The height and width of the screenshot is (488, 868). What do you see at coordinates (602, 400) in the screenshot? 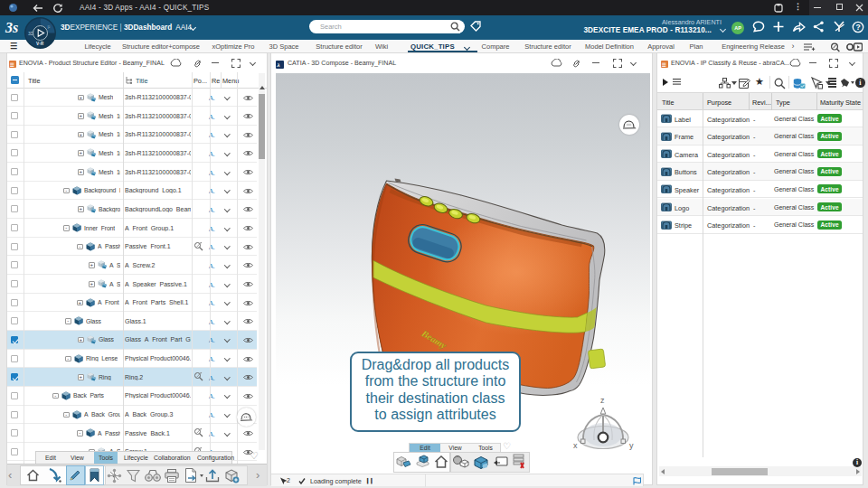
I see `svg-text: z` at bounding box center [602, 400].